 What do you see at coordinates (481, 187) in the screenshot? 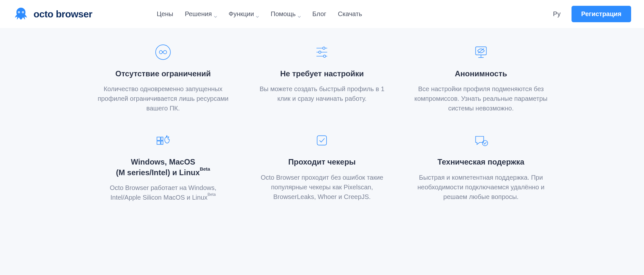
I see `feature-desc: Быстрая и компетентная поддержка. При не…` at bounding box center [481, 187].